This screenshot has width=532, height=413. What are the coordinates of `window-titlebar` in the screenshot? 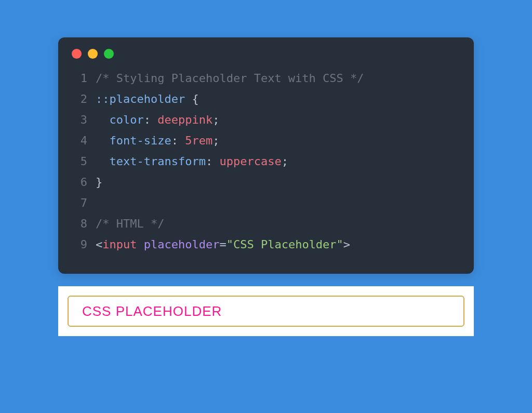 It's located at (266, 51).